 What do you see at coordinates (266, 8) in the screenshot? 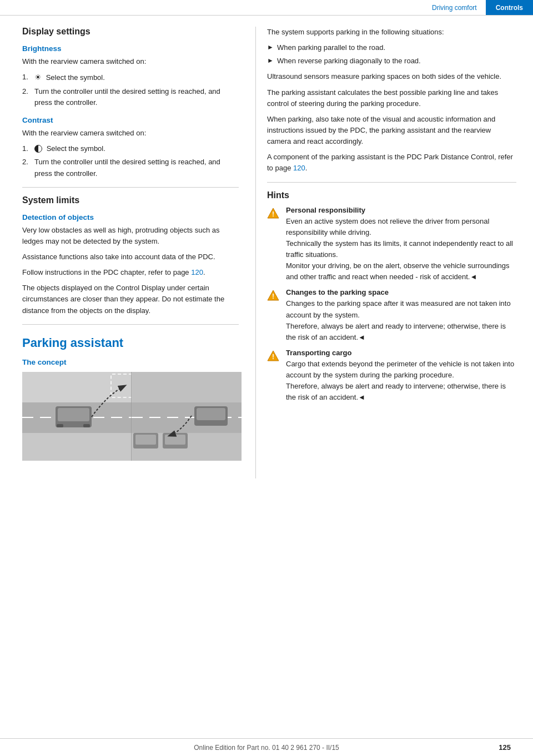
I see `page-header: Driving comfort Controls` at bounding box center [266, 8].